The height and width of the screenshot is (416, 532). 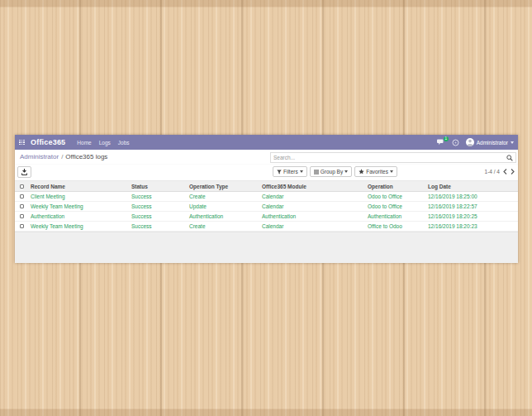 I want to click on table-cell: 12/16/2019 18:20:25, so click(x=472, y=217).